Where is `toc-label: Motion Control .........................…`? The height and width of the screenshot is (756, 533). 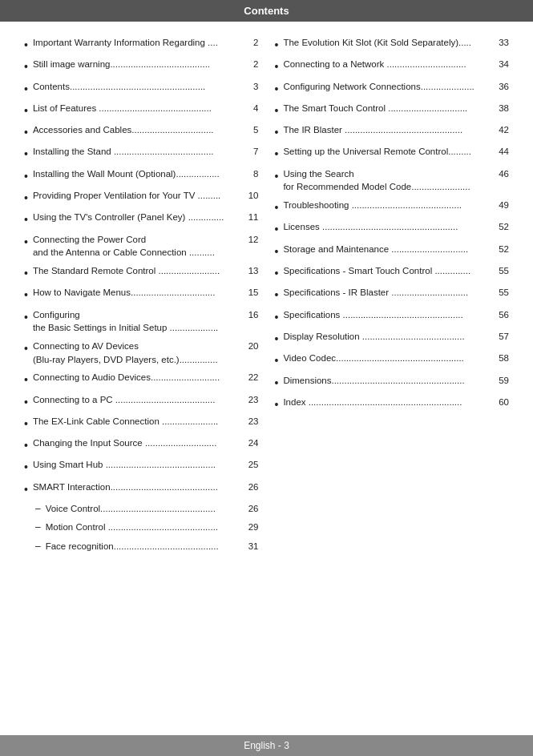 toc-label: Motion Control .........................… is located at coordinates (146, 527).